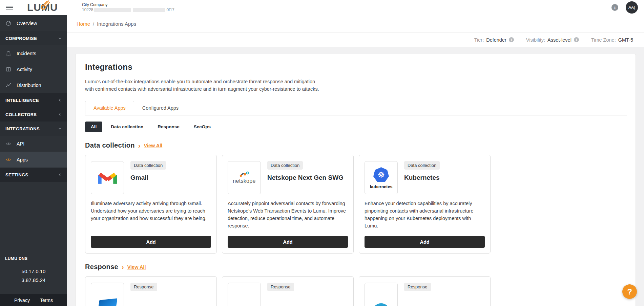 This screenshot has height=306, width=644. Describe the element at coordinates (128, 5) in the screenshot. I see `company-name: City Company` at that location.